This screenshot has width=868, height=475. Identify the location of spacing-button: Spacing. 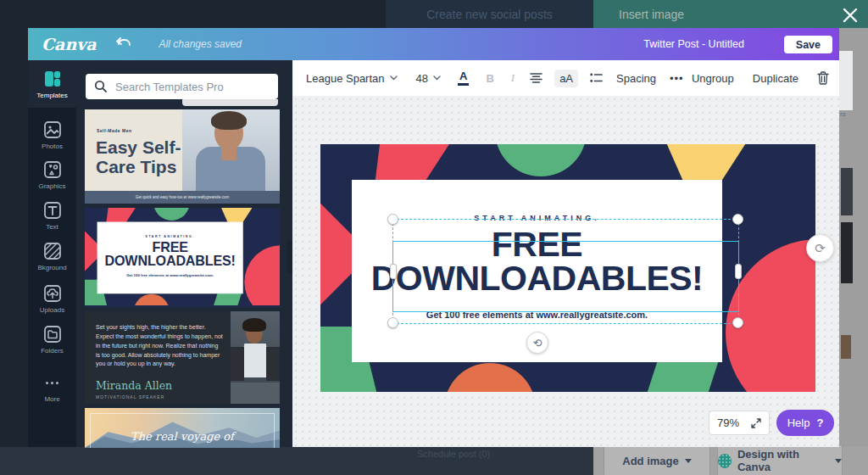
(636, 78).